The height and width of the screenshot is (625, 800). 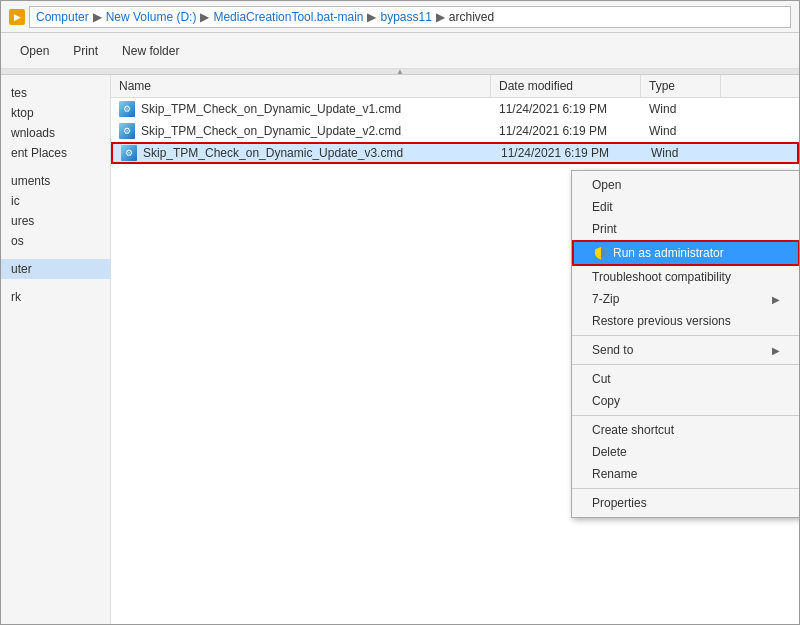 What do you see at coordinates (606, 185) in the screenshot?
I see `context-open-label: Open` at bounding box center [606, 185].